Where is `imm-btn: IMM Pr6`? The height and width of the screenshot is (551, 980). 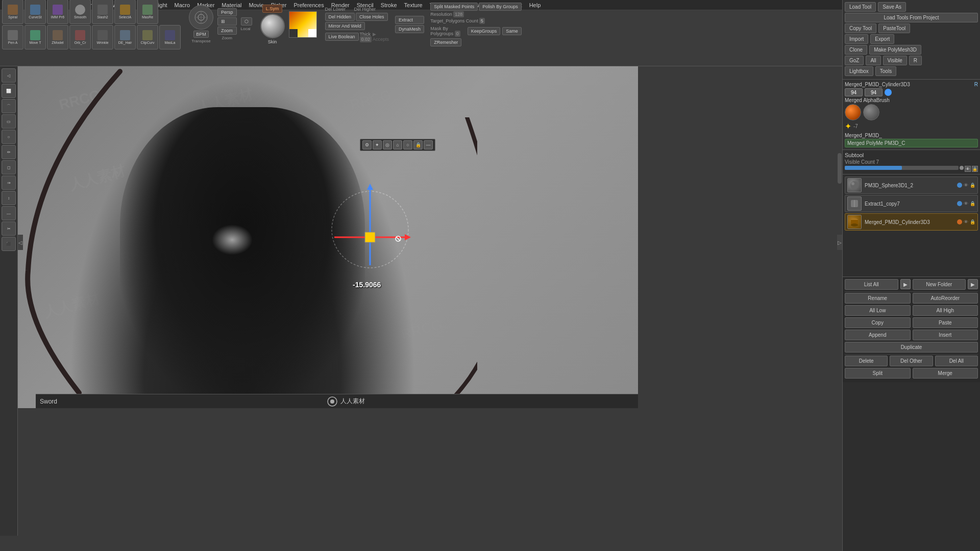
imm-btn: IMM Pr6 is located at coordinates (58, 12).